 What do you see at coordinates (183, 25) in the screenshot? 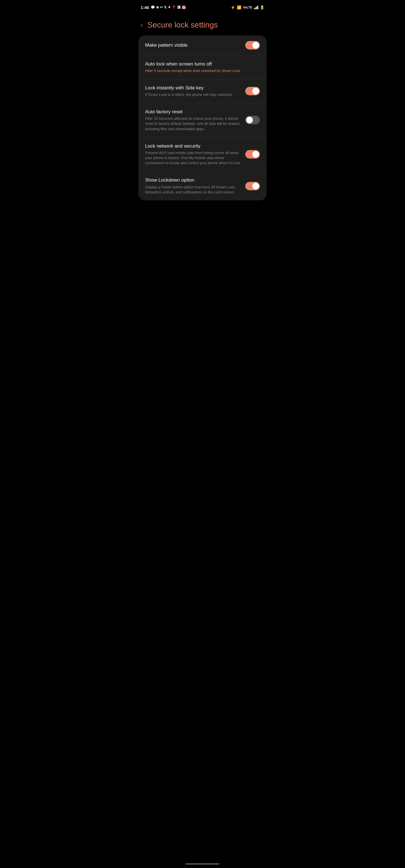
I see `page-title: Secure lock settings` at bounding box center [183, 25].